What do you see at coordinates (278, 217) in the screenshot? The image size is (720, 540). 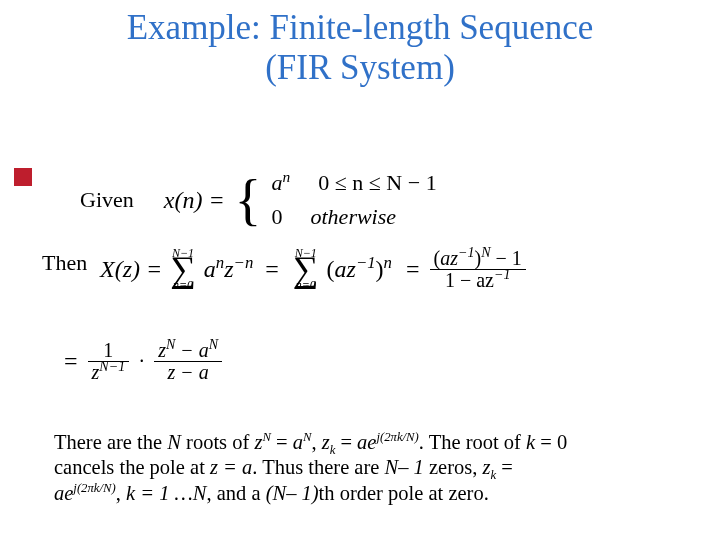 I see `case2-expr: 0` at bounding box center [278, 217].